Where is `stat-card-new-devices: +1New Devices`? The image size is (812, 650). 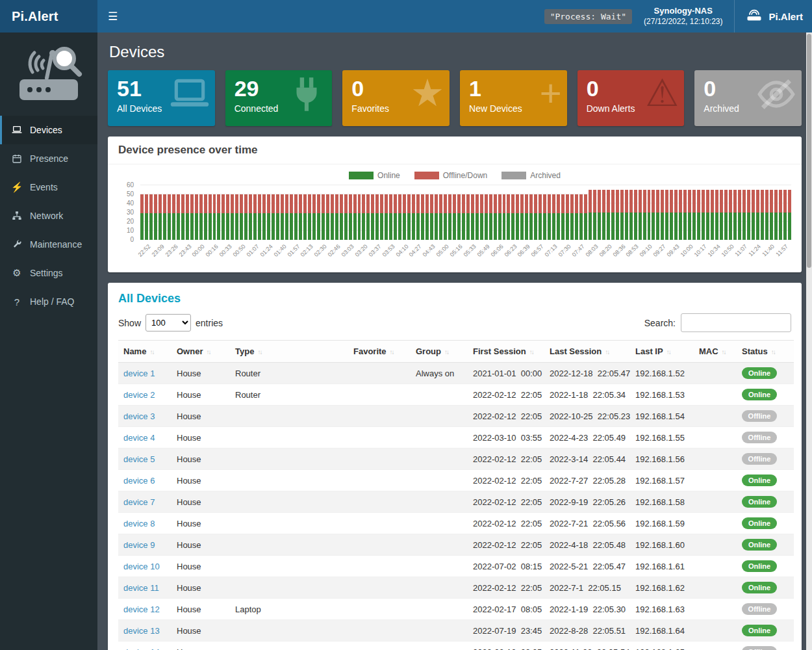 stat-card-new-devices: +1New Devices is located at coordinates (513, 98).